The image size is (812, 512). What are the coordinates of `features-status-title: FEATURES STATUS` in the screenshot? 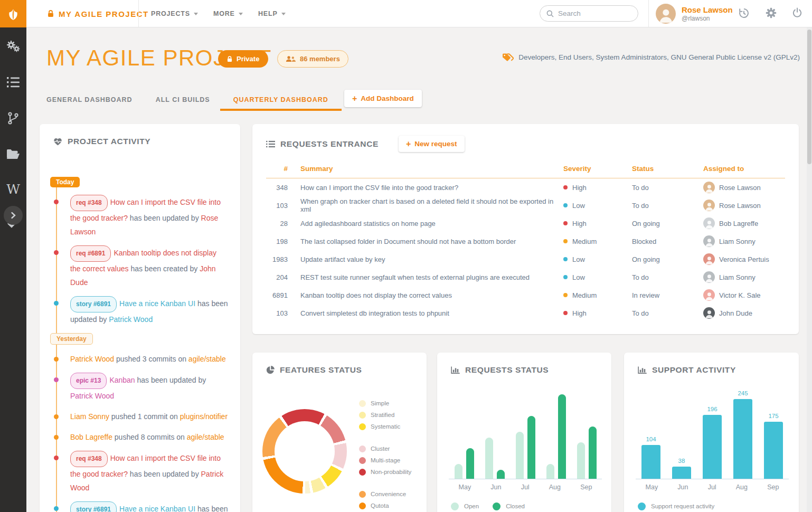 It's located at (321, 370).